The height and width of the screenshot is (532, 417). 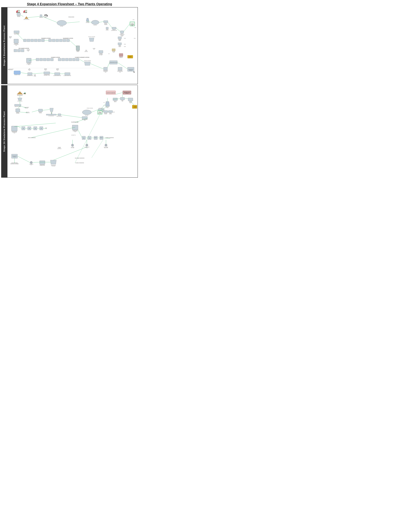 What do you see at coordinates (95, 111) in the screenshot?
I see `line-mill-to-splitter` at bounding box center [95, 111].